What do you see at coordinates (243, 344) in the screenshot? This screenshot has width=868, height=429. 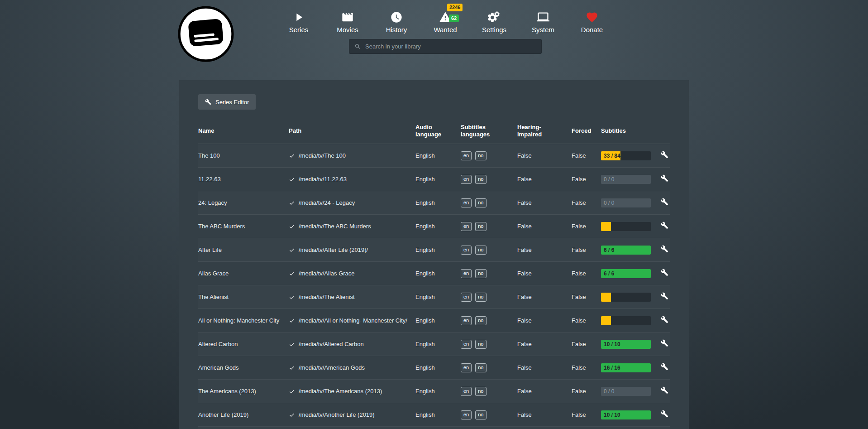 I see `series-name: Altered Carbon` at bounding box center [243, 344].